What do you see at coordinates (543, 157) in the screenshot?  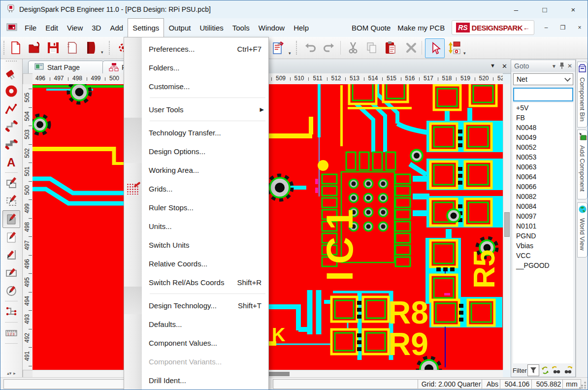 I see `net-item-n0053: N0053` at bounding box center [543, 157].